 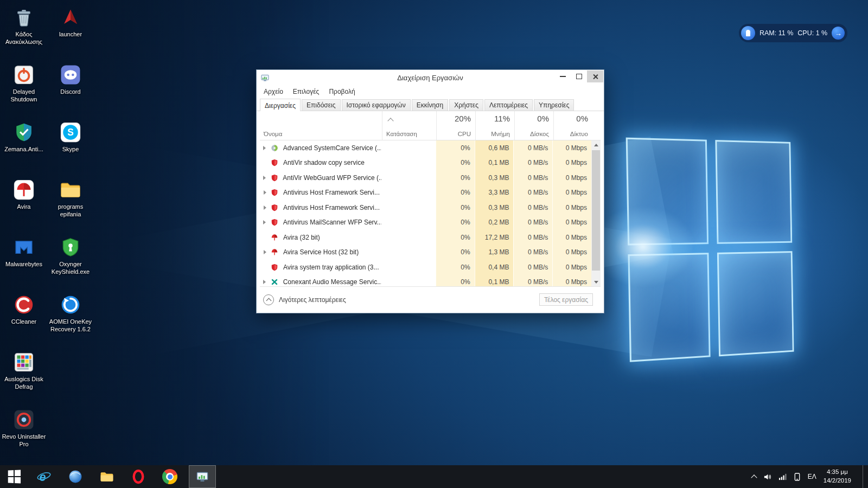 What do you see at coordinates (494, 178) in the screenshot?
I see `memory-value: 0,3 MB` at bounding box center [494, 178].